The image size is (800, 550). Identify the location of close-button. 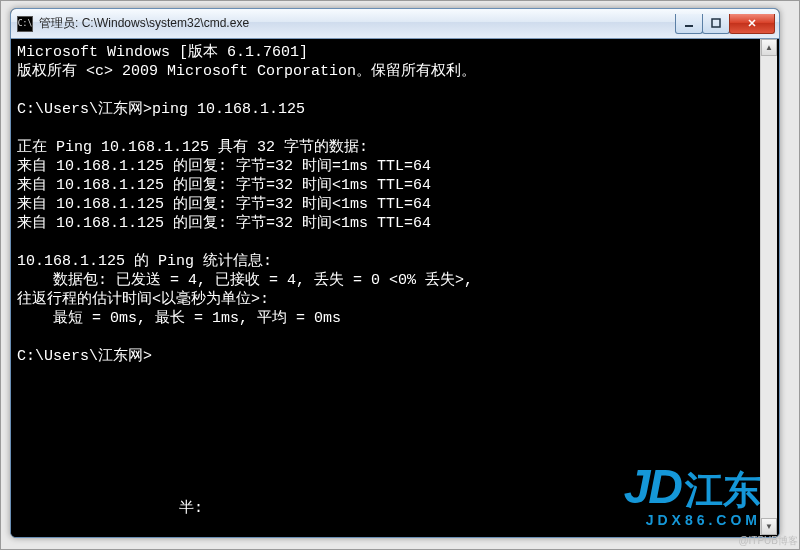
(752, 24).